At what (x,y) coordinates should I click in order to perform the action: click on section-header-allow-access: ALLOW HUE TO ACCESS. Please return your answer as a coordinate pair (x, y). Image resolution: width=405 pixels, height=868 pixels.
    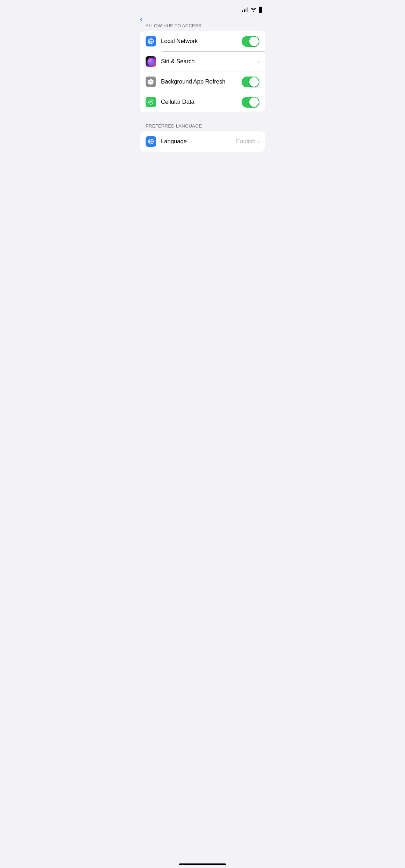
    Looking at the image, I should click on (202, 27).